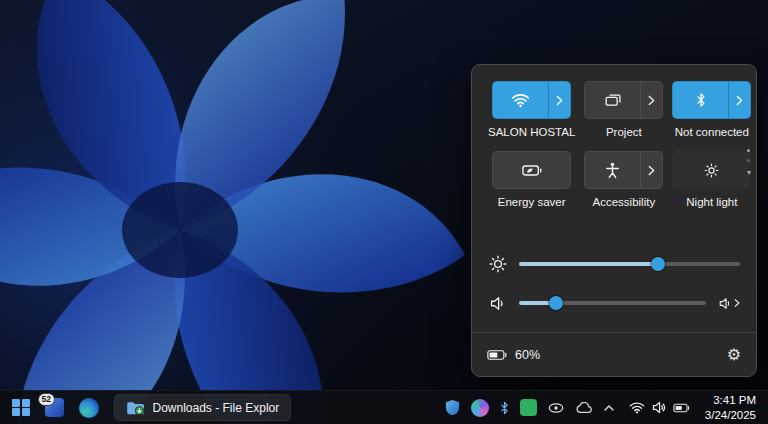 This screenshot has height=424, width=768. What do you see at coordinates (734, 354) in the screenshot?
I see `settings-gear-icon: ⚙` at bounding box center [734, 354].